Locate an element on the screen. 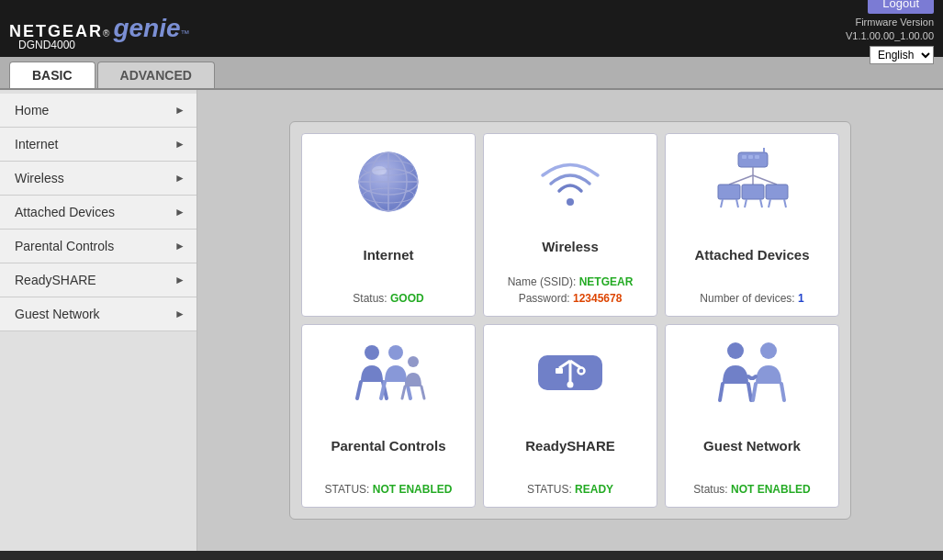 This screenshot has height=560, width=943. header-right: Logout Firmware Version V1.1.00.00_1.00.… is located at coordinates (890, 32).